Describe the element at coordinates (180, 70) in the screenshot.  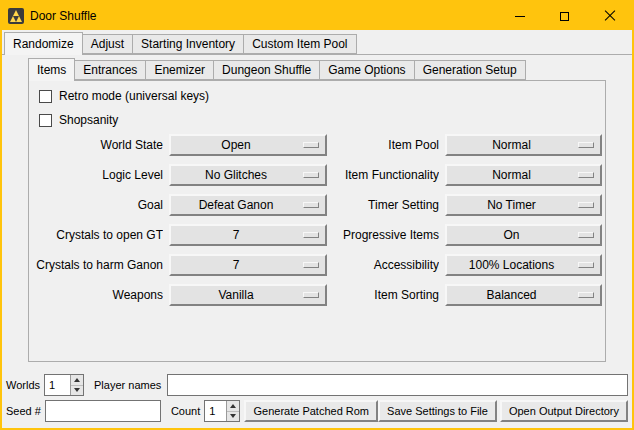
I see `tab-enemizer: Enemizer` at that location.